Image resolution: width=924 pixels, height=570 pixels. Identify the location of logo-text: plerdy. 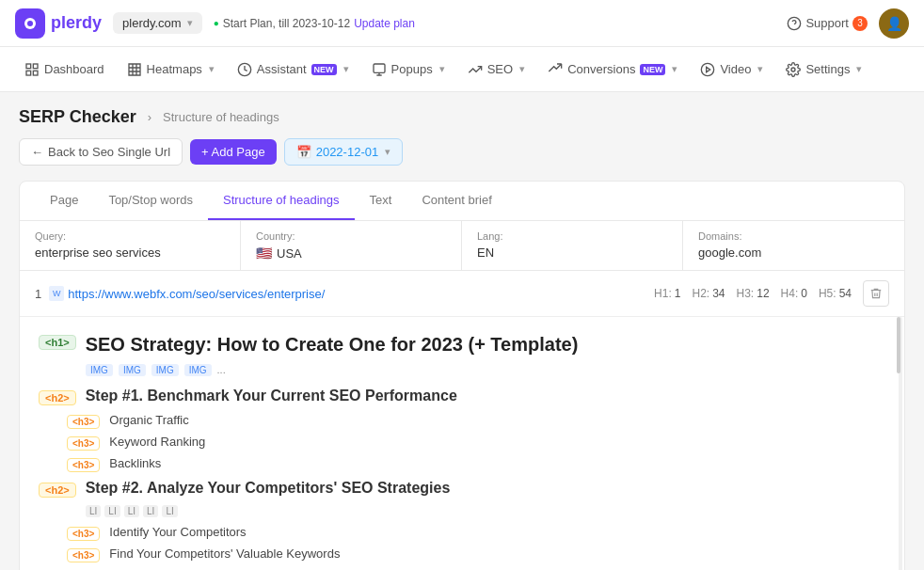
(76, 23).